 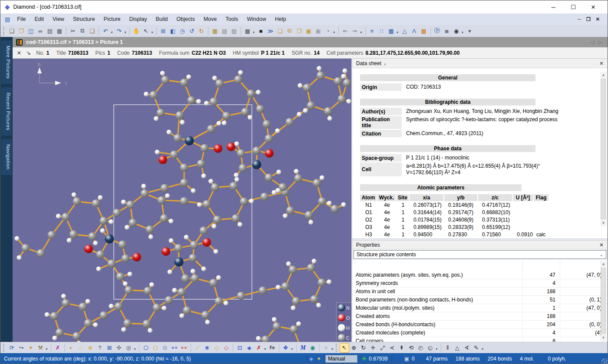 What do you see at coordinates (7, 62) in the screenshot?
I see `sidebar-tab-more-pictures: More Pictures` at bounding box center [7, 62].